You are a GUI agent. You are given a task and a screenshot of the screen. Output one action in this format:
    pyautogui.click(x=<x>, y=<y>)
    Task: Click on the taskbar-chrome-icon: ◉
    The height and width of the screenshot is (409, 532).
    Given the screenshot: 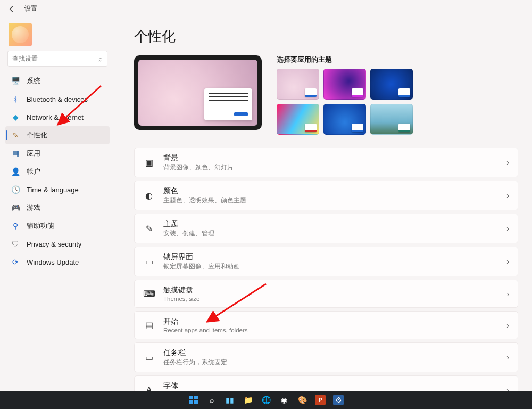 What is the action you would take?
    pyautogui.click(x=284, y=400)
    